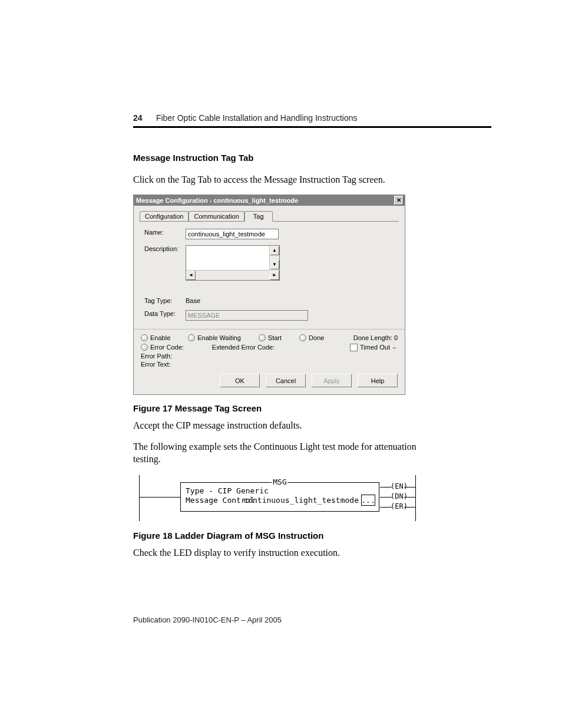 This screenshot has height=728, width=562. I want to click on description-label: Description:, so click(165, 249).